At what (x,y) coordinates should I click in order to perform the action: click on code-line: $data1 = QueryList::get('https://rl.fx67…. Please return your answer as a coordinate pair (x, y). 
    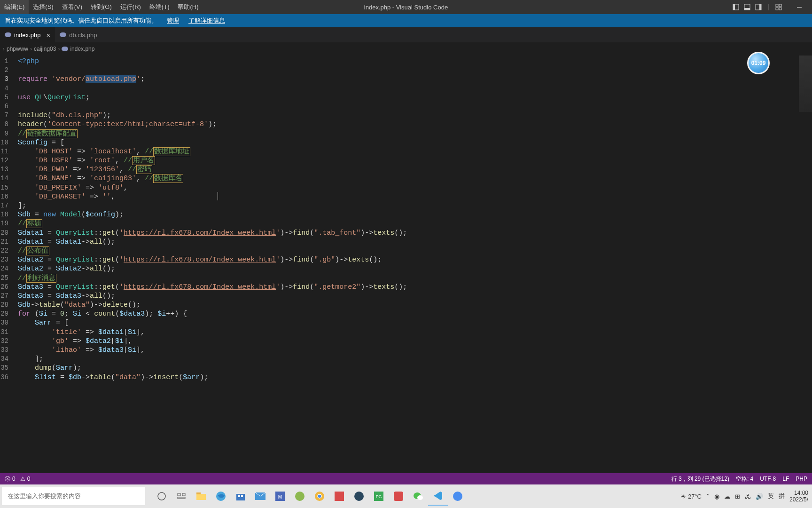
    Looking at the image, I should click on (413, 233).